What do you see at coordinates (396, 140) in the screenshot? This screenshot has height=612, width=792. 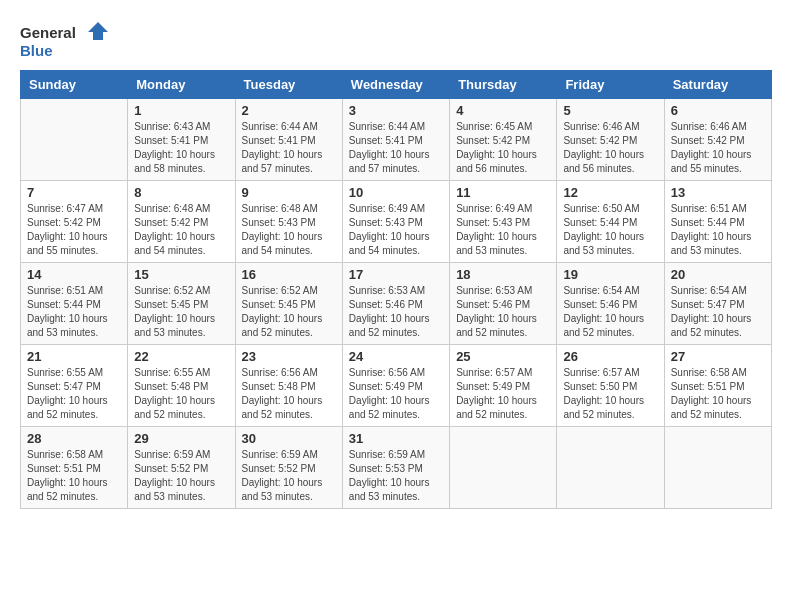 I see `calendar-week-row: 1Sunrise: 6:43 AMSunset: 5:41 PMDaylight…` at bounding box center [396, 140].